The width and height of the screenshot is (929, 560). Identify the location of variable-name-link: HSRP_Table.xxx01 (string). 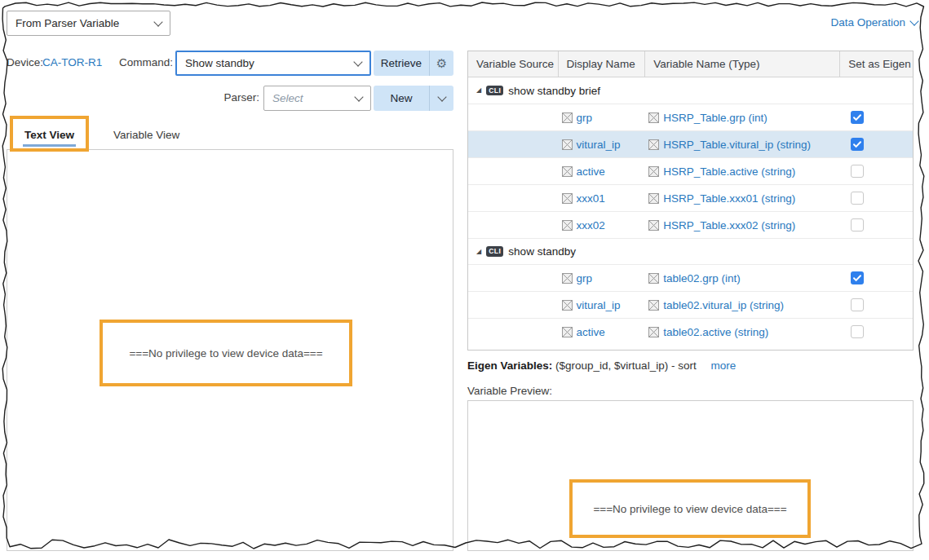
(729, 199).